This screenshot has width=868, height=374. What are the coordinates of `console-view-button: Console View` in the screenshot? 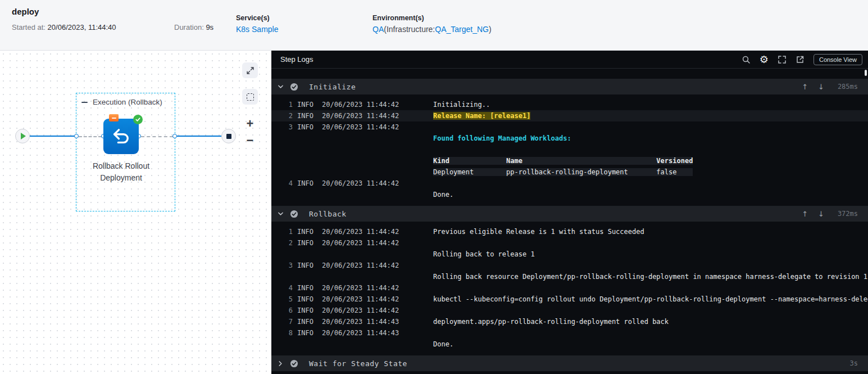 It's located at (838, 60).